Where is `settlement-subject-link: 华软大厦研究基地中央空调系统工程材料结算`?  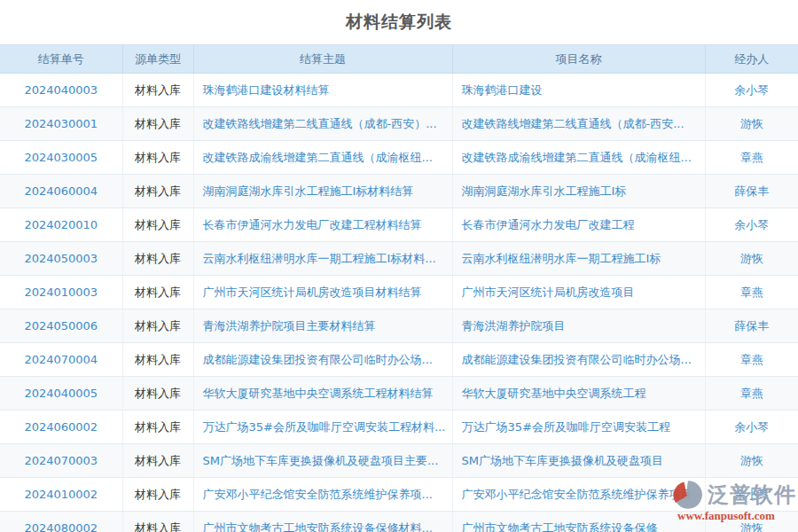 settlement-subject-link: 华软大厦研究基地中央空调系统工程材料结算 is located at coordinates (318, 394).